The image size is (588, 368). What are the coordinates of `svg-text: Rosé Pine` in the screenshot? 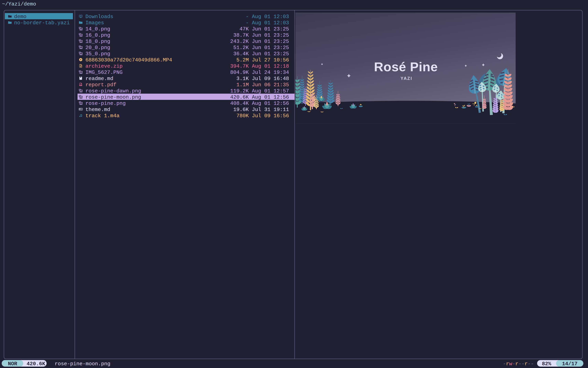 It's located at (406, 67).